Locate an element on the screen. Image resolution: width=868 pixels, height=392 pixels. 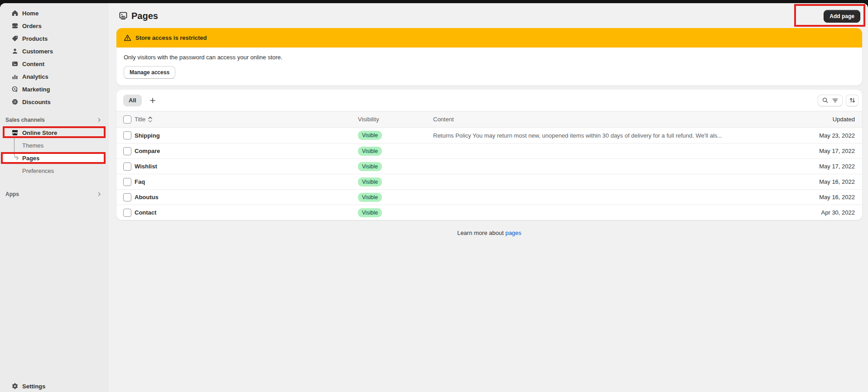
store-access-banner: Store access is restricted Only visitors… is located at coordinates (489, 57).